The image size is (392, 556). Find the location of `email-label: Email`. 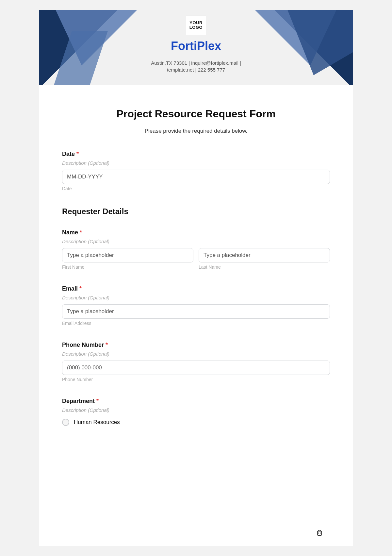

email-label: Email is located at coordinates (70, 289).